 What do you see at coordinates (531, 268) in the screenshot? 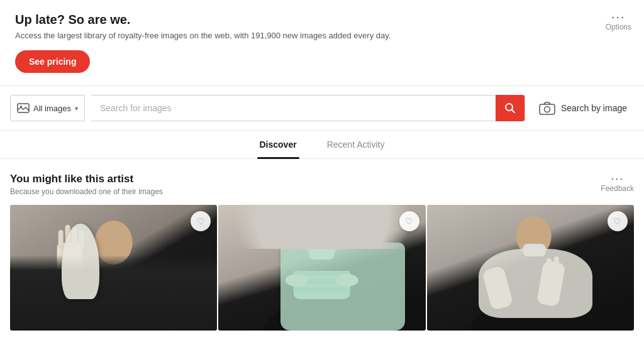
I see `image-card-3: ♡` at bounding box center [531, 268].